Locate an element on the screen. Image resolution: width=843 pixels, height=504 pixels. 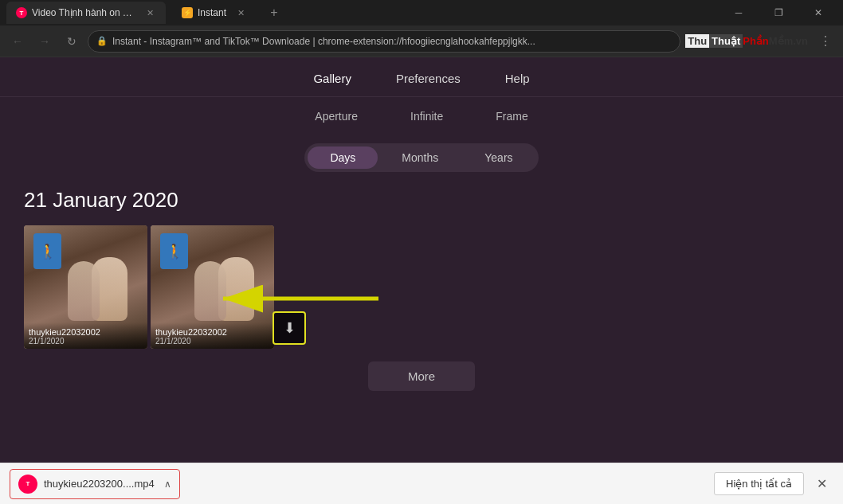
nav-help: Help is located at coordinates (518, 78).